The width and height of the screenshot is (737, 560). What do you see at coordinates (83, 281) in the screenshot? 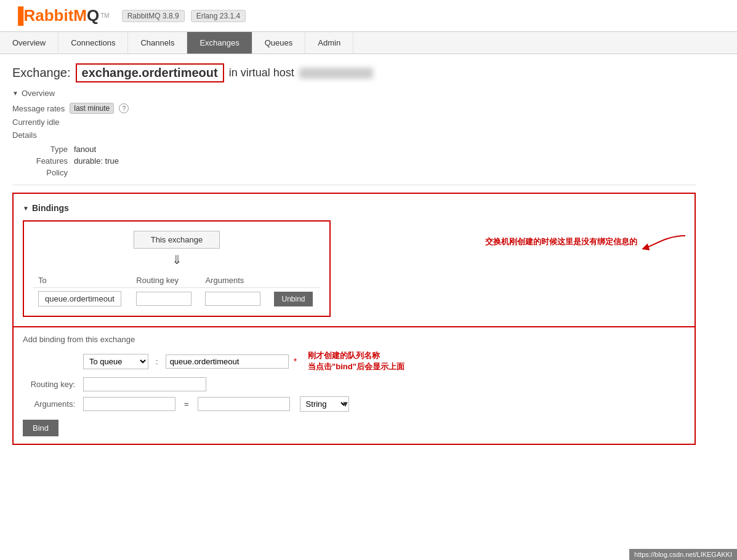
I see `col-to: To` at bounding box center [83, 281].